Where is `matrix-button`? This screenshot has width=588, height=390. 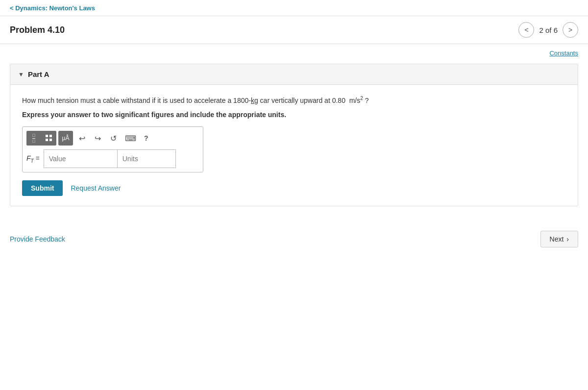
matrix-button is located at coordinates (49, 138).